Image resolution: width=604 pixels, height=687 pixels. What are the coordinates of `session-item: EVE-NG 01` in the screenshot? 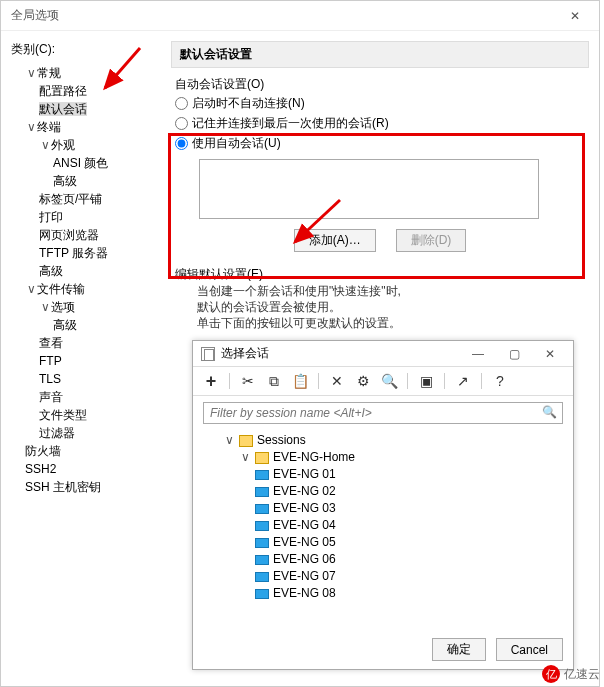 It's located at (407, 474).